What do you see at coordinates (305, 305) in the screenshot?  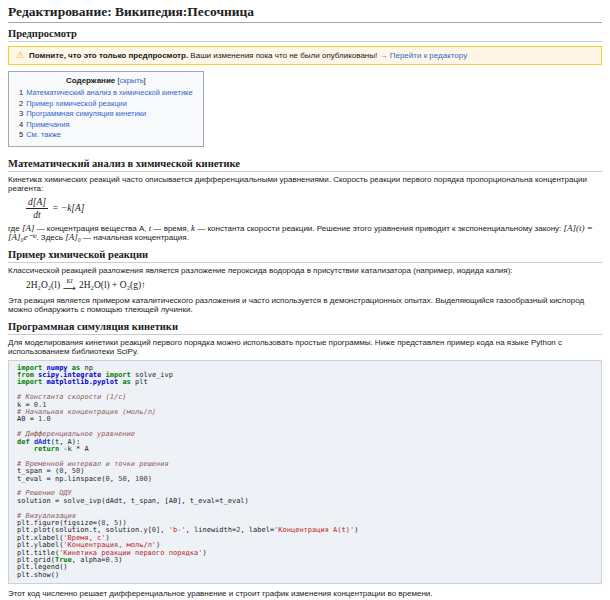 I see `chem-paragraph-2: Эта реакция является примером каталитиче…` at bounding box center [305, 305].